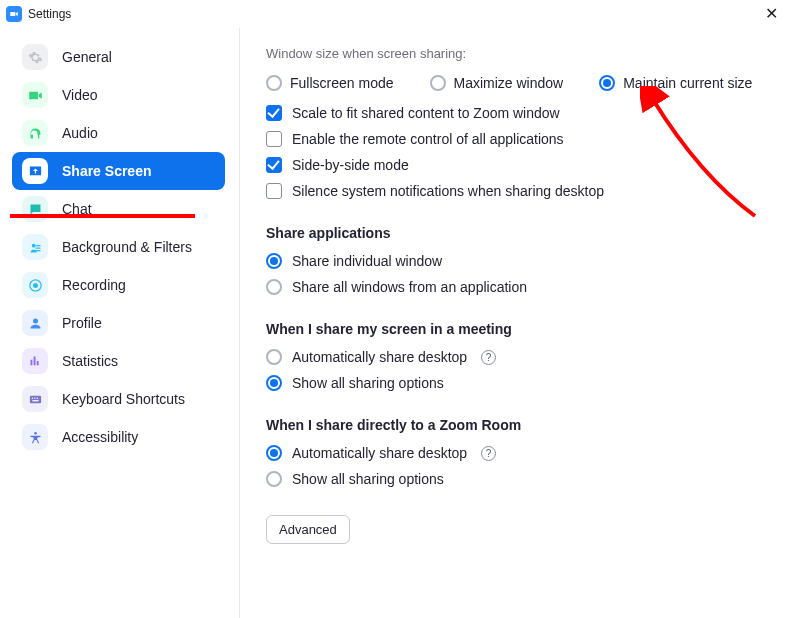  Describe the element at coordinates (80, 133) in the screenshot. I see `sidebar-label: Audio` at that location.